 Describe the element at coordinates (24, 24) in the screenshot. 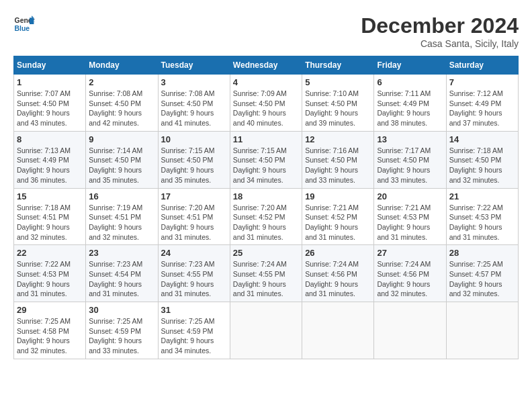

I see `logo: General Blue` at that location.